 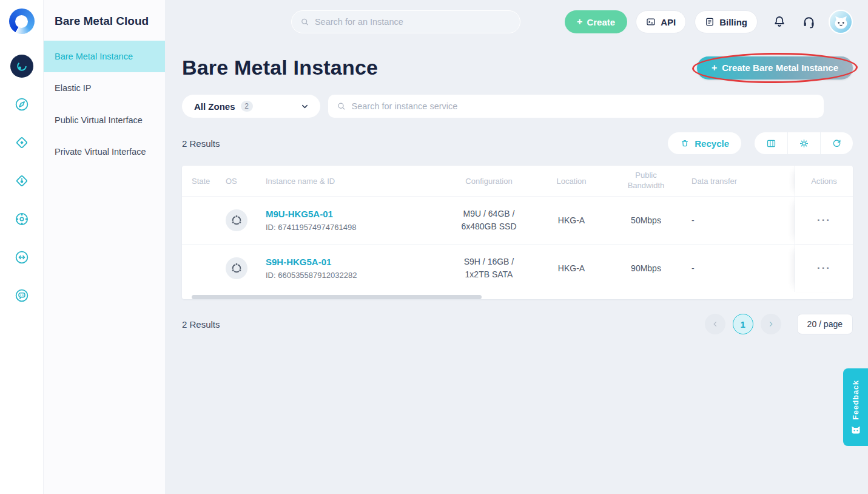 What do you see at coordinates (517, 143) in the screenshot?
I see `results-toolbar-row: 2 Results Recycle` at bounding box center [517, 143].